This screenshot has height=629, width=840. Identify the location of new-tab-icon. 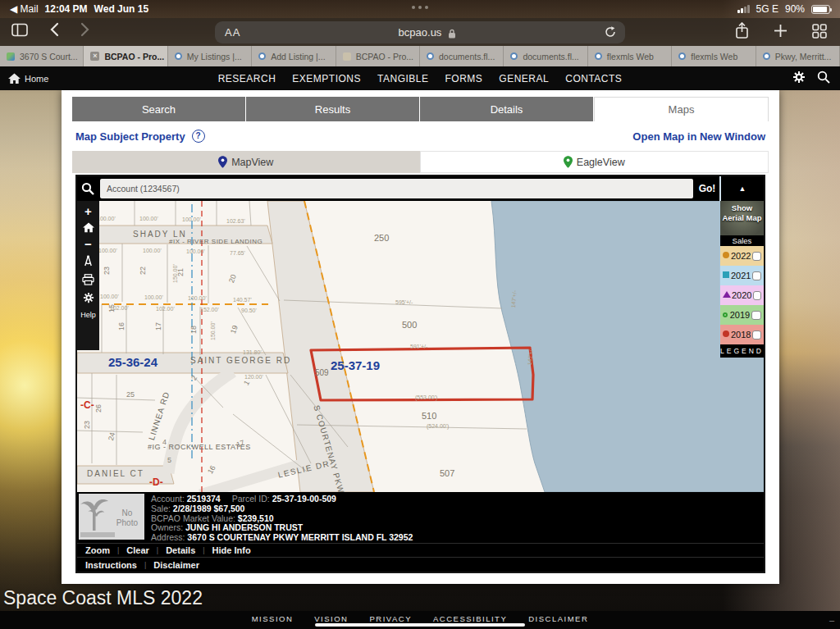
(781, 33).